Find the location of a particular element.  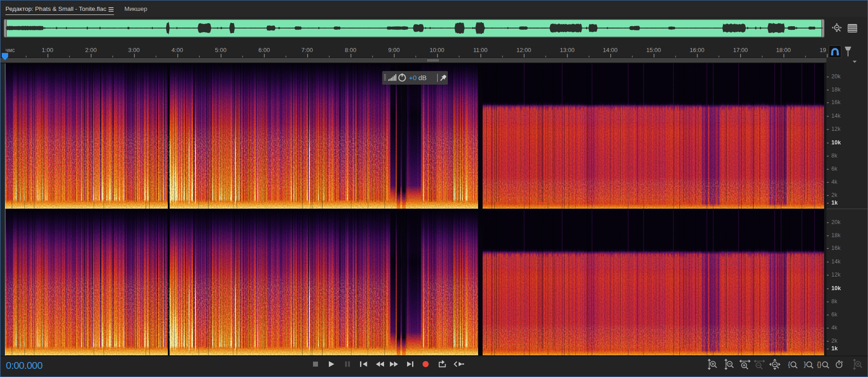

svg-text: dB is located at coordinates (422, 78).